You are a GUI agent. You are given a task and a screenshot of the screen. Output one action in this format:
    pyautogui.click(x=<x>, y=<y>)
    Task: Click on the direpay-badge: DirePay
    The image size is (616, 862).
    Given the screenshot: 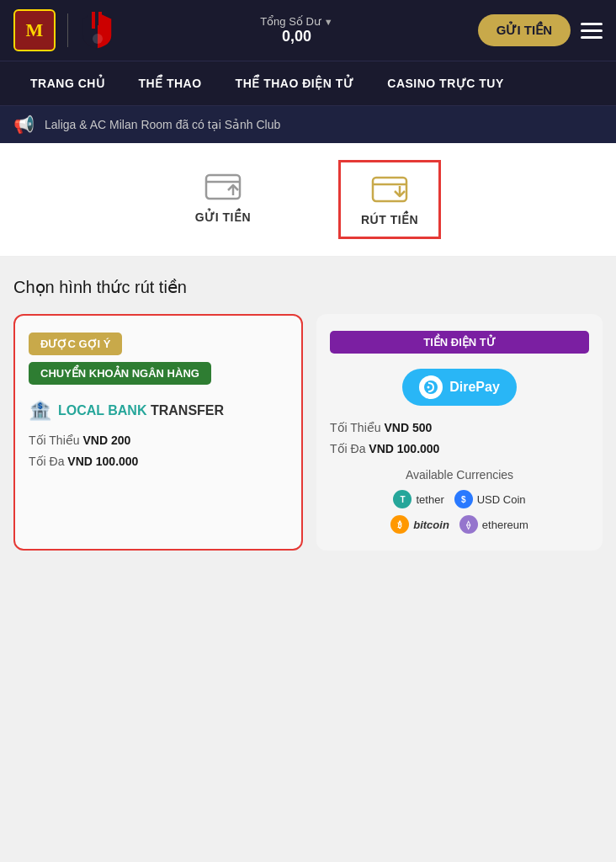 What is the action you would take?
    pyautogui.click(x=459, y=387)
    